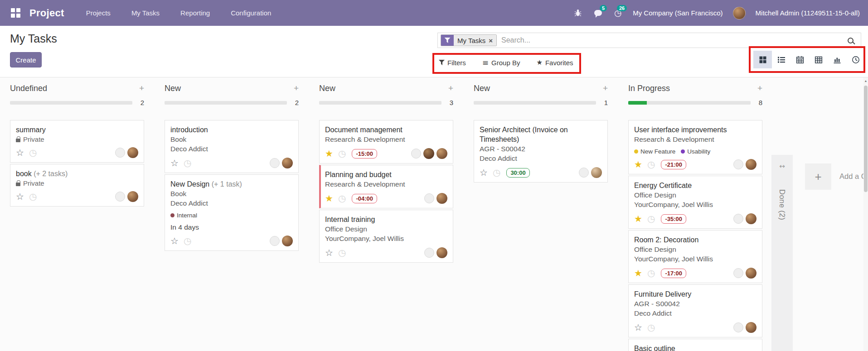  Describe the element at coordinates (649, 40) in the screenshot. I see `search-bar: My Tasks ×` at that location.